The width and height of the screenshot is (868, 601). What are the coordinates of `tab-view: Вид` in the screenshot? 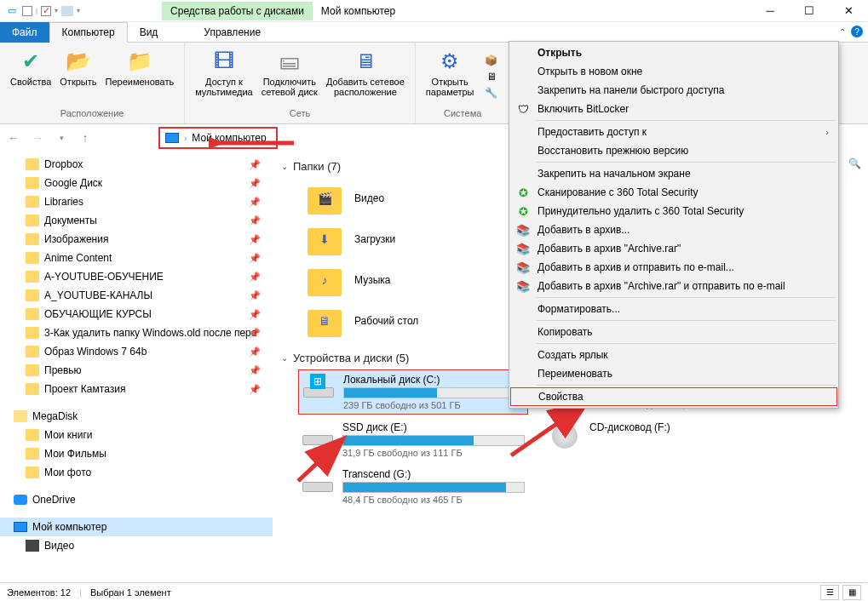 It's located at (149, 32).